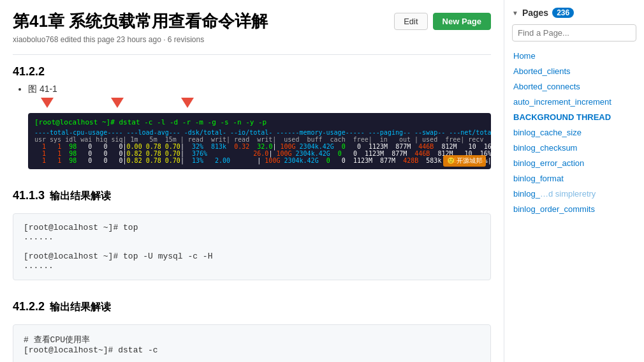 This screenshot has height=362, width=644. I want to click on pages-label: Pages, so click(536, 13).